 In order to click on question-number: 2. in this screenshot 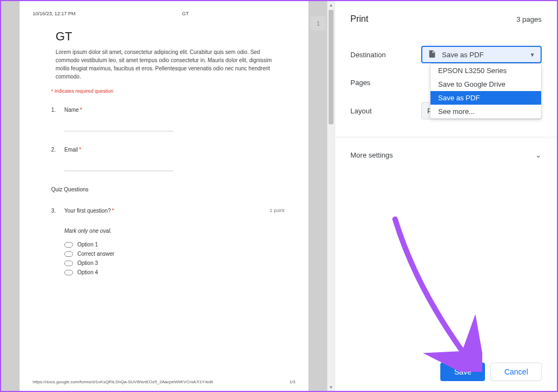, I will do `click(58, 149)`.